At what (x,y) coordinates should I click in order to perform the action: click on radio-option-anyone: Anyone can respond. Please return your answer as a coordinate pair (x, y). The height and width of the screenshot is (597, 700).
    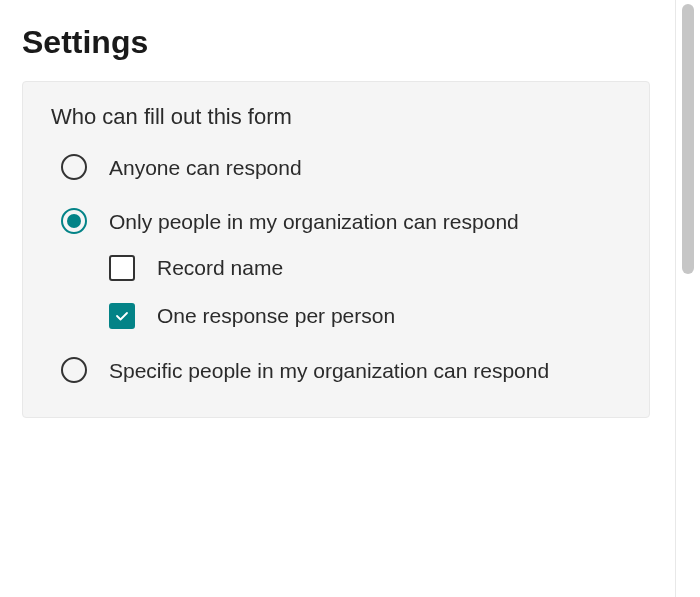
    Looking at the image, I should click on (336, 168).